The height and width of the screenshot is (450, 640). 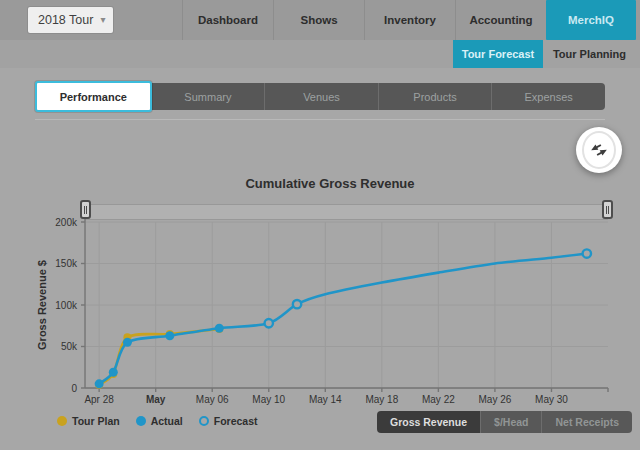 What do you see at coordinates (320, 96) in the screenshot?
I see `tab-bar: Performance Summary Venues Products Expe…` at bounding box center [320, 96].